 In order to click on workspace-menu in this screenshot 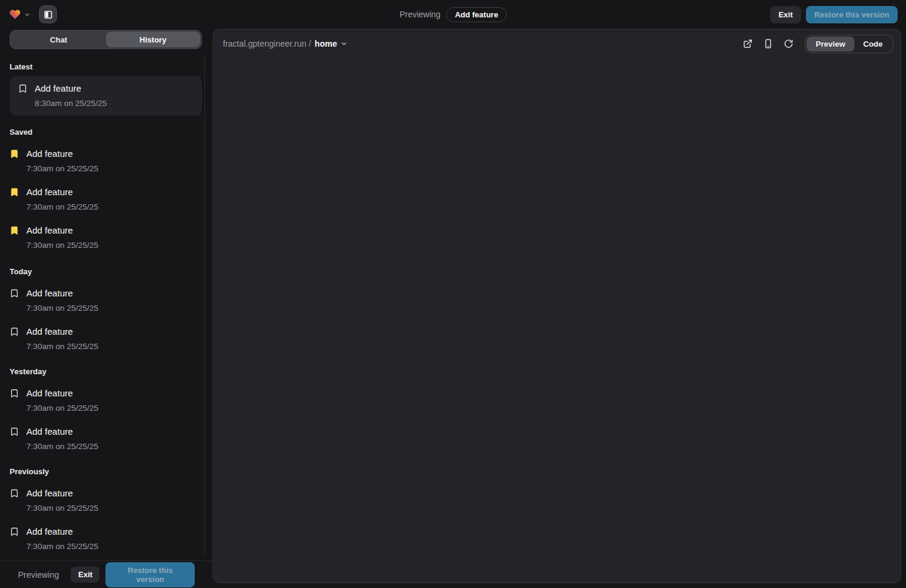, I will do `click(19, 14)`.